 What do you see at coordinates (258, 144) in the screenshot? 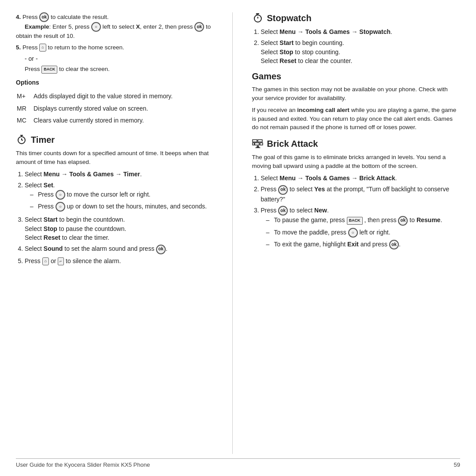
I see `brick-icon` at bounding box center [258, 144].